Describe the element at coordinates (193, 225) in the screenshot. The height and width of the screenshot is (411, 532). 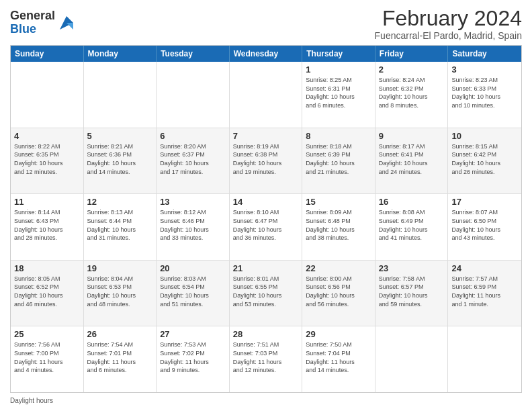
I see `day-info: Sunrise: 8:12 AM Sunset: 6:46 PM Dayligh…` at that location.